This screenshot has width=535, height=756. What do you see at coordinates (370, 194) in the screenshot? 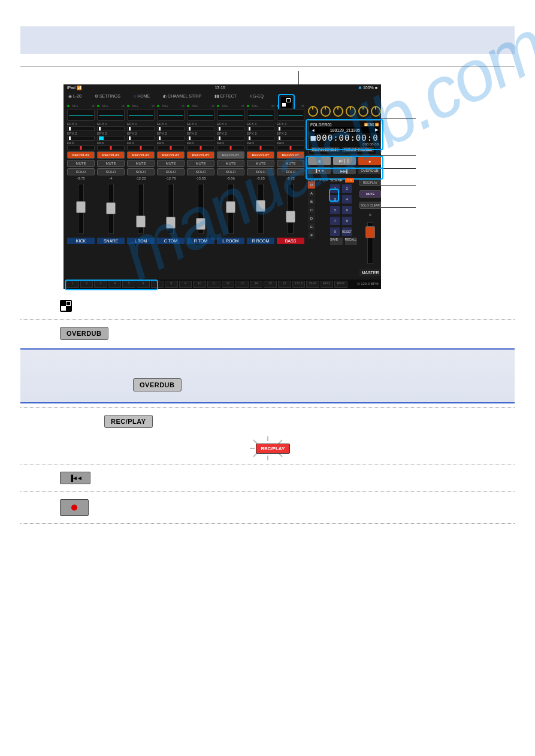
I see `master-mute: MUTE` at bounding box center [370, 194].